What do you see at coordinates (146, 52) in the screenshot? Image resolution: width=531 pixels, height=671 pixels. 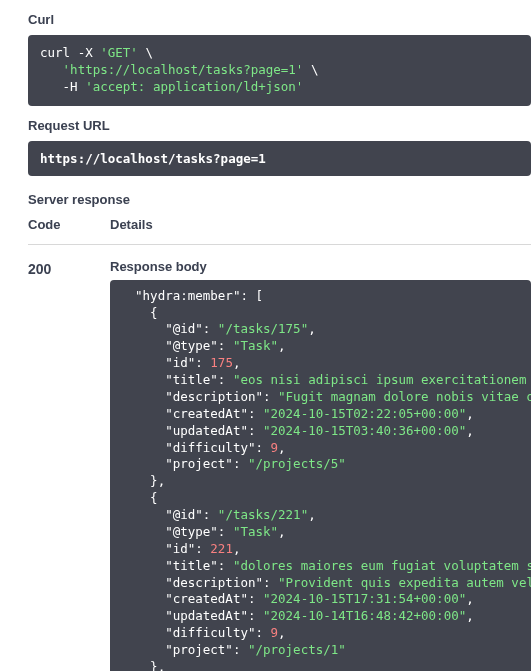 I see `curl-cont1: \` at bounding box center [146, 52].